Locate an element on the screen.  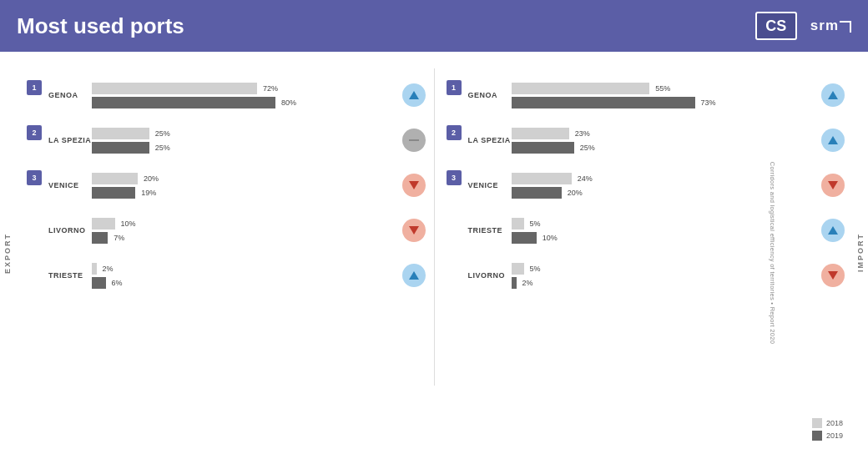
bar-label-2018: 55% is located at coordinates (663, 88).